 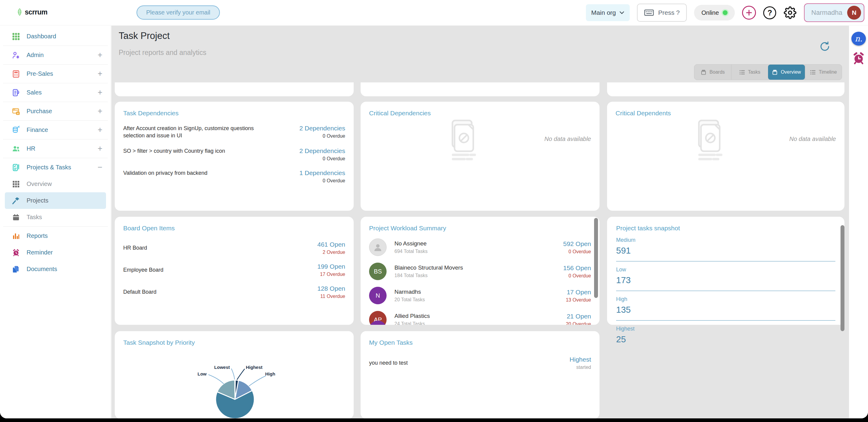 What do you see at coordinates (726, 228) in the screenshot?
I see `card-title: Project tasks snapshot` at bounding box center [726, 228].